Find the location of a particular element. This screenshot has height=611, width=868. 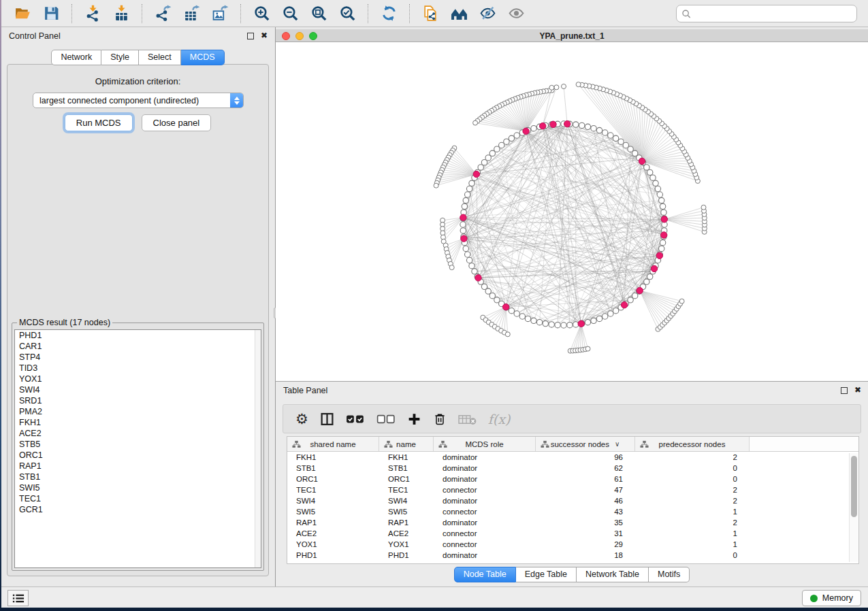

mcds-result-item: TEC1 is located at coordinates (138, 499).